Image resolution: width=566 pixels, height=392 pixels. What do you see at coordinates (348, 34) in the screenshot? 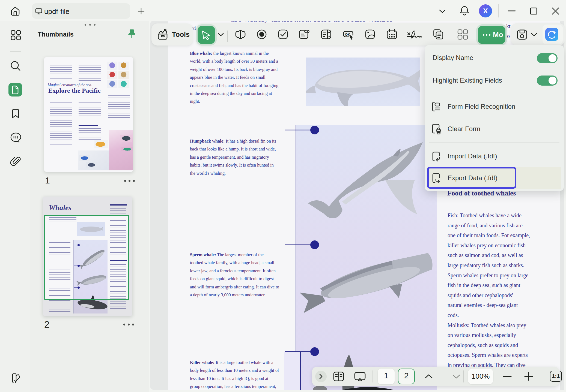
I see `svg-text: OK` at bounding box center [348, 34].